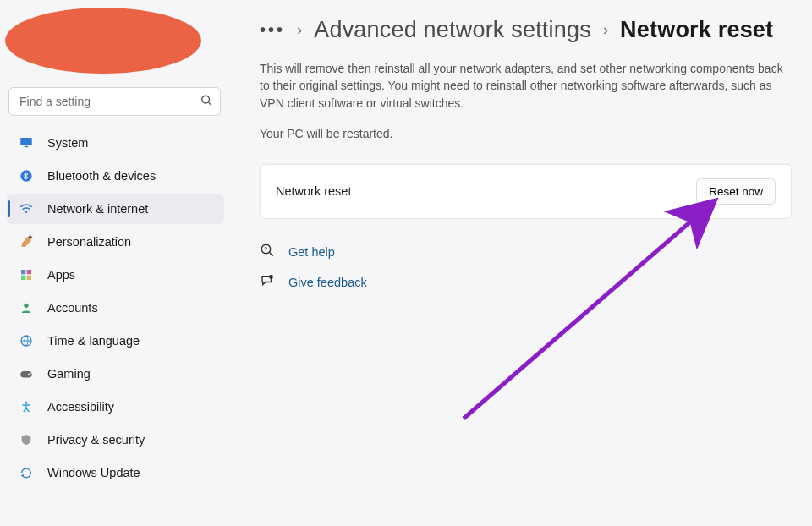 The width and height of the screenshot is (812, 526). What do you see at coordinates (93, 341) in the screenshot?
I see `sidebar-item-label: Time & language` at bounding box center [93, 341].